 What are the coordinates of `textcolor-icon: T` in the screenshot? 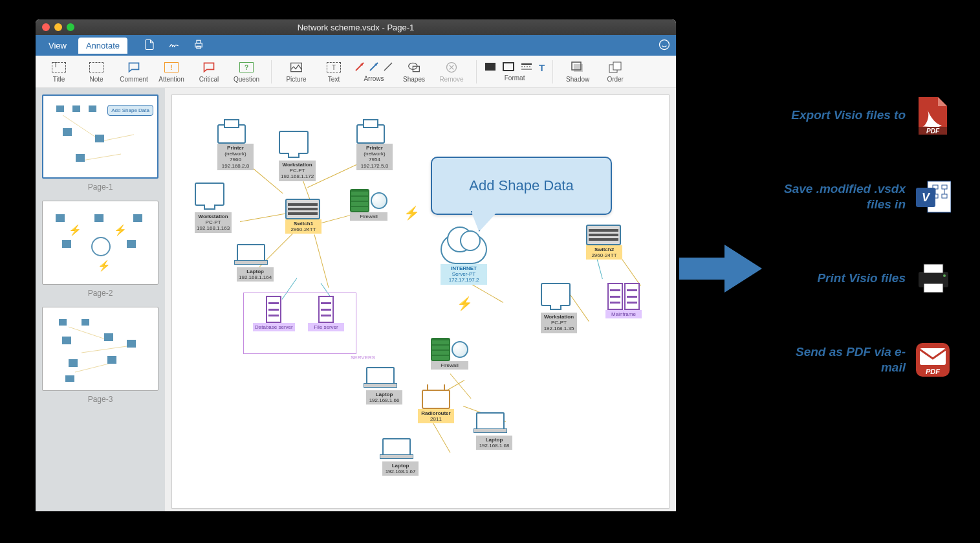 It's located at (542, 67).